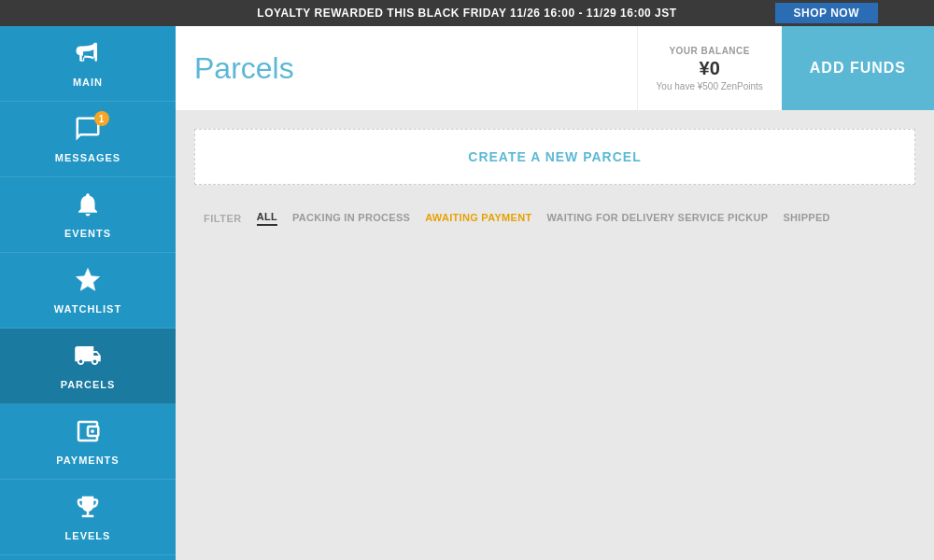  I want to click on sidebar-item-messages: 1 MESSAGES, so click(88, 140).